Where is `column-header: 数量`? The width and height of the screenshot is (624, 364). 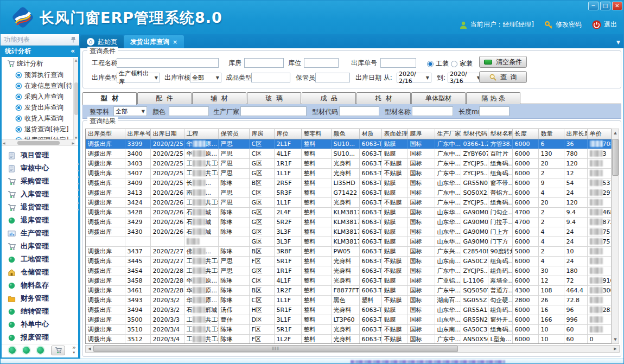
column-header: 数量 is located at coordinates (551, 134).